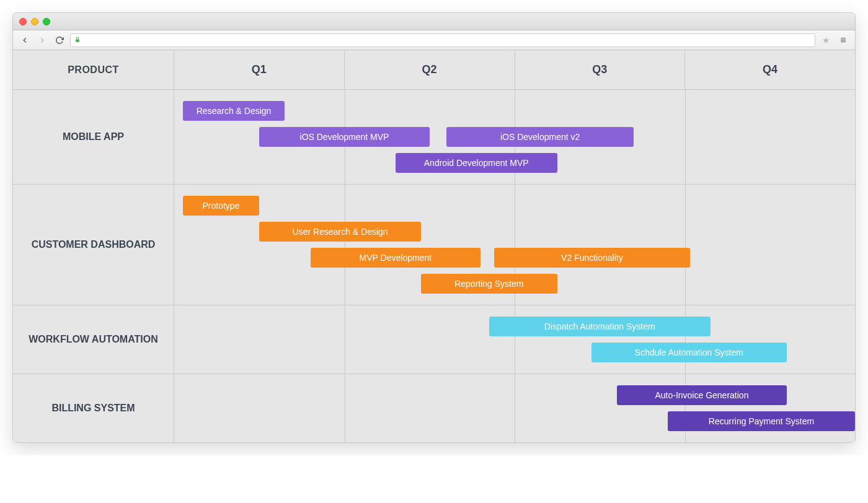  Describe the element at coordinates (515, 352) in the screenshot. I see `task-row: Schdule Automation System` at that location.